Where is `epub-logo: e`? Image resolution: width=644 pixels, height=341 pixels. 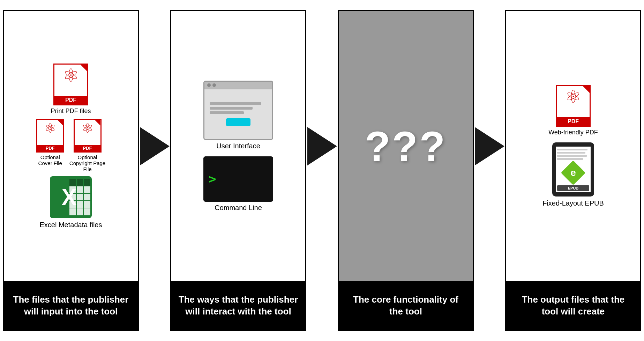
epub-logo: e is located at coordinates (573, 172).